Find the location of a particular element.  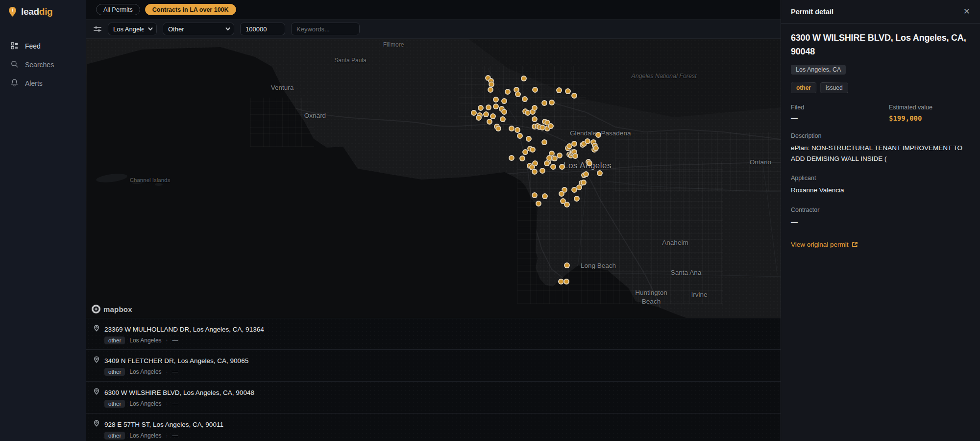

permit-tag-issued: issued is located at coordinates (834, 88).